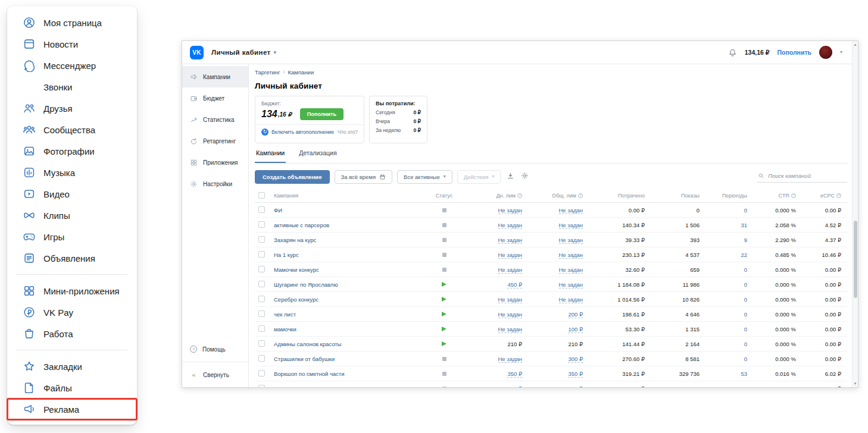  I want to click on bell-icon, so click(732, 52).